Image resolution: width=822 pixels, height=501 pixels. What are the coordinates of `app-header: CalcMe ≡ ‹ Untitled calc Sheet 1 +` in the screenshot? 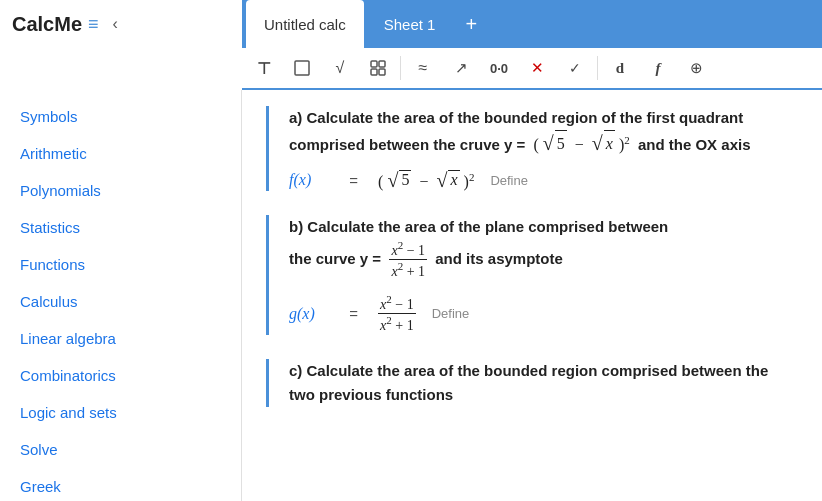 It's located at (411, 24).